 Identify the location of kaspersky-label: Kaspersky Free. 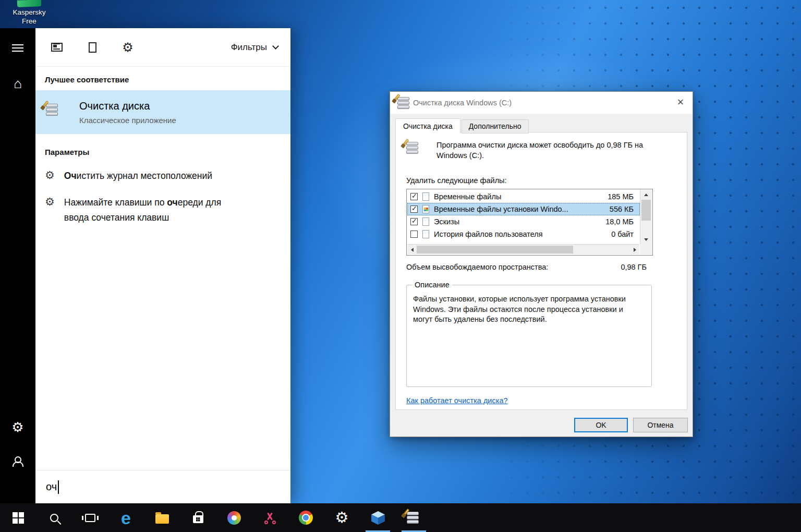
(29, 17).